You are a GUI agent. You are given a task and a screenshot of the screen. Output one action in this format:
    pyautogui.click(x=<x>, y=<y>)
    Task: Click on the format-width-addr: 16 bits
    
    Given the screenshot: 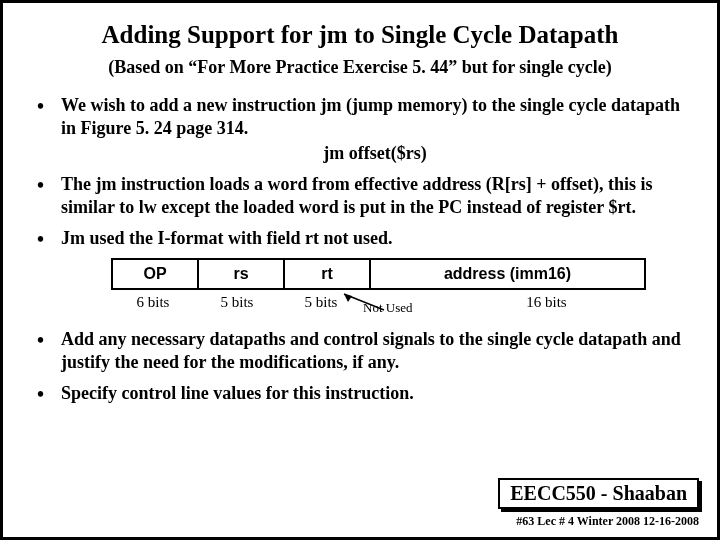 What is the action you would take?
    pyautogui.click(x=546, y=305)
    